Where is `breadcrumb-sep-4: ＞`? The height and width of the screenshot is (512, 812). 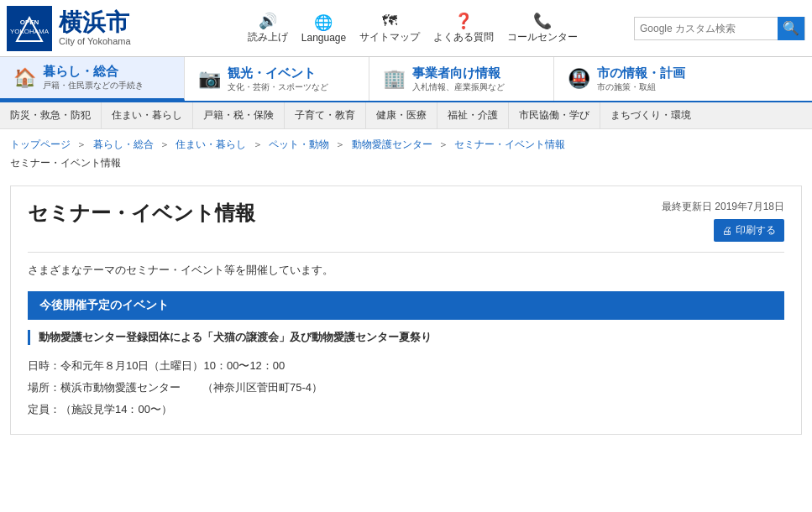
breadcrumb-sep-4: ＞ is located at coordinates (340, 144).